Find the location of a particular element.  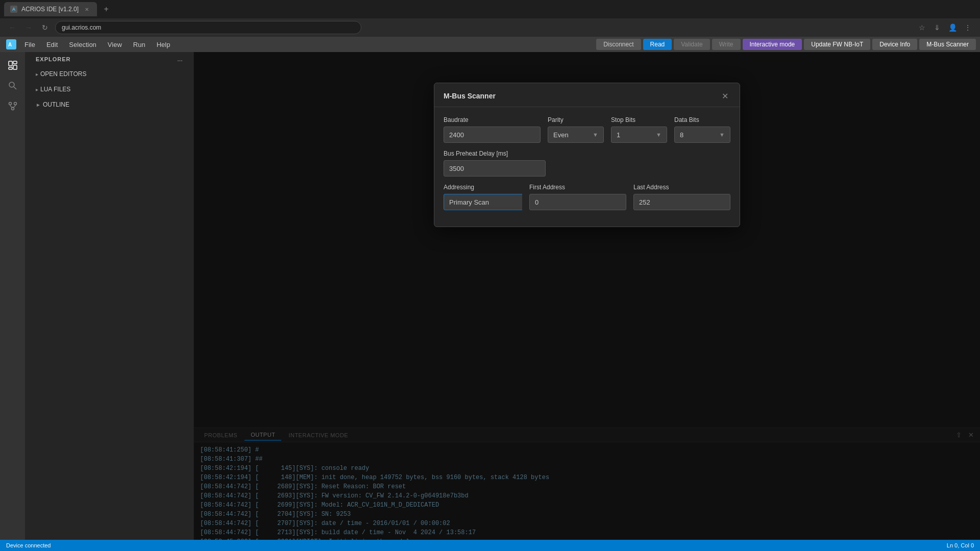

last-address-input is located at coordinates (682, 202).